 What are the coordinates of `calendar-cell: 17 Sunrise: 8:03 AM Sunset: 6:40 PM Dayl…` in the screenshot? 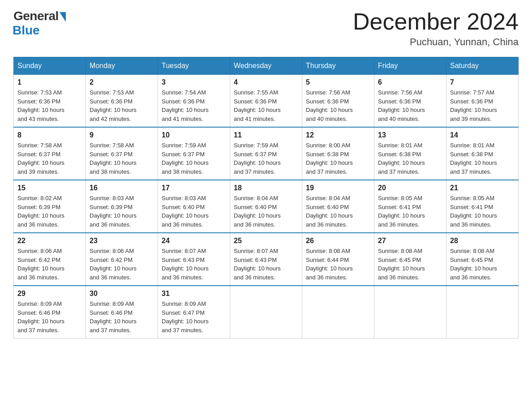 It's located at (194, 206).